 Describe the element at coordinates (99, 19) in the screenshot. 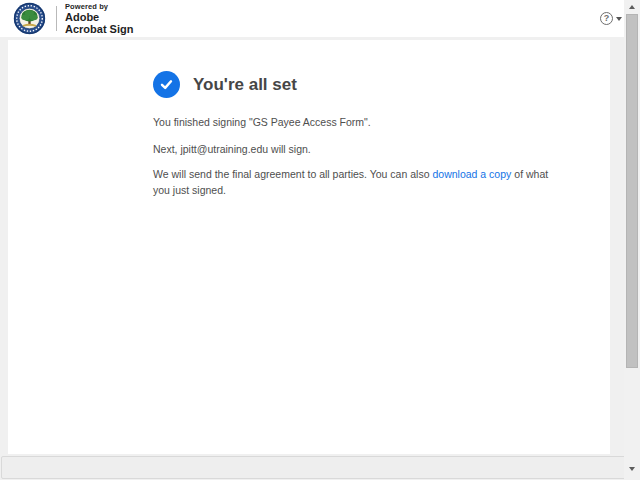

I see `brand-block: Powered by Adobe Acrobat Sign` at that location.